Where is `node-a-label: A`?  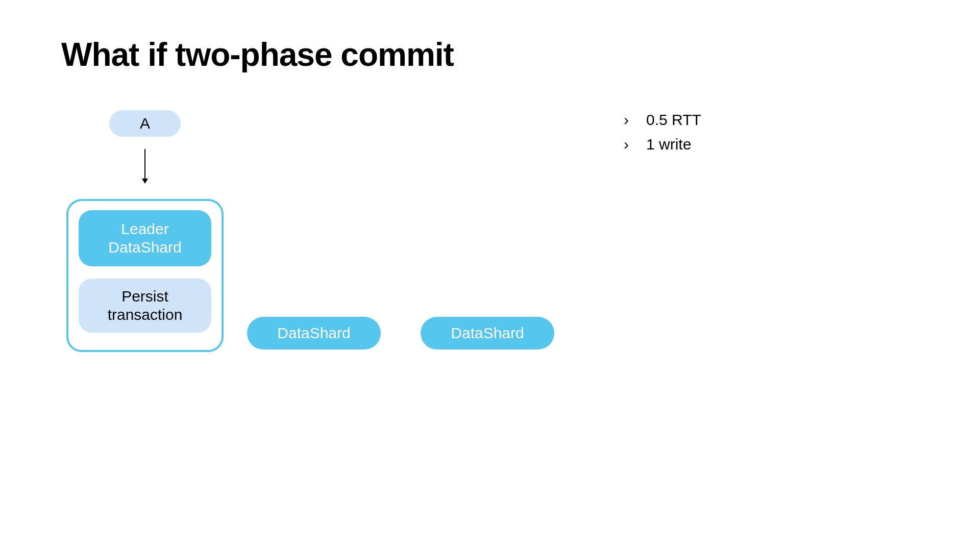 node-a-label: A is located at coordinates (145, 123).